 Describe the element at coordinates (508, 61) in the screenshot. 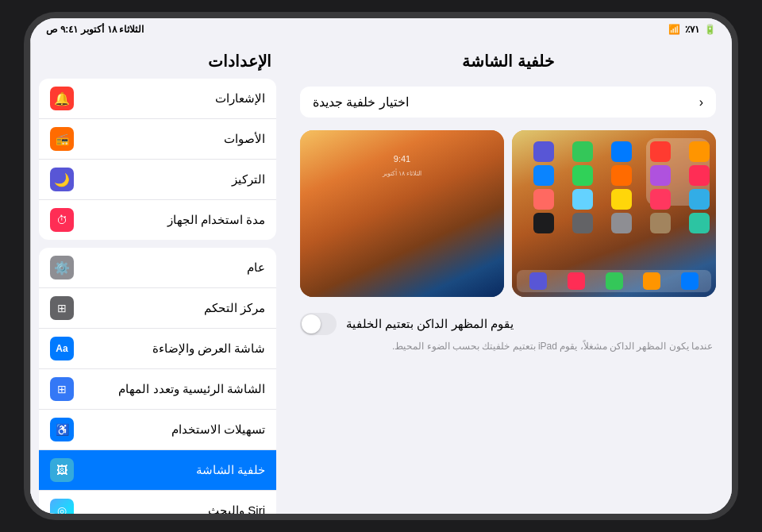

I see `page-title: خلفية الشاشة` at that location.